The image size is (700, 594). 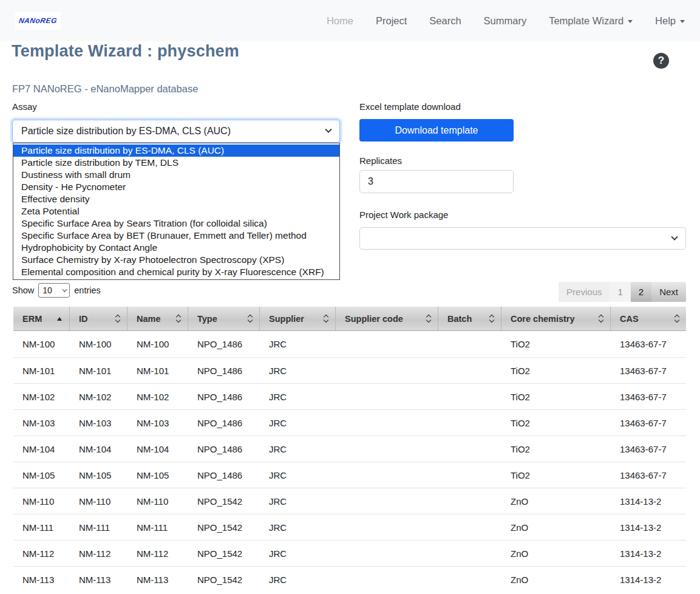 What do you see at coordinates (176, 260) in the screenshot?
I see `assay-option-surface-chemistry-by-x-ray-photoelectron: Surface Chemistry by X-ray Photoelectron…` at bounding box center [176, 260].